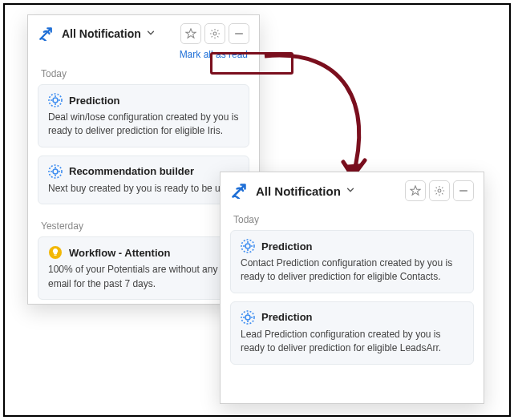  I want to click on notification-card: Prediction Lead Prediction configuration…, so click(352, 333).